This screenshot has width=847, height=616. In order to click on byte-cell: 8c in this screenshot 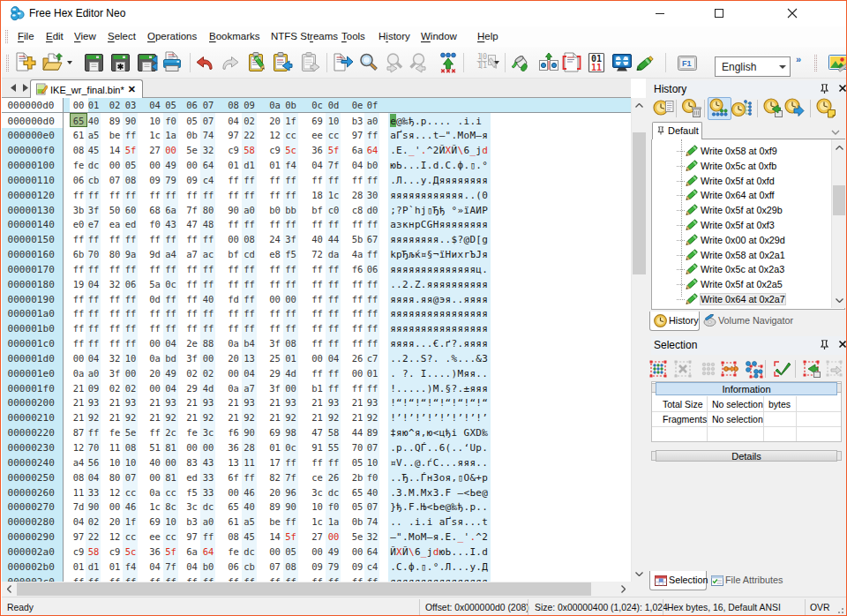, I will do `click(171, 507)`.